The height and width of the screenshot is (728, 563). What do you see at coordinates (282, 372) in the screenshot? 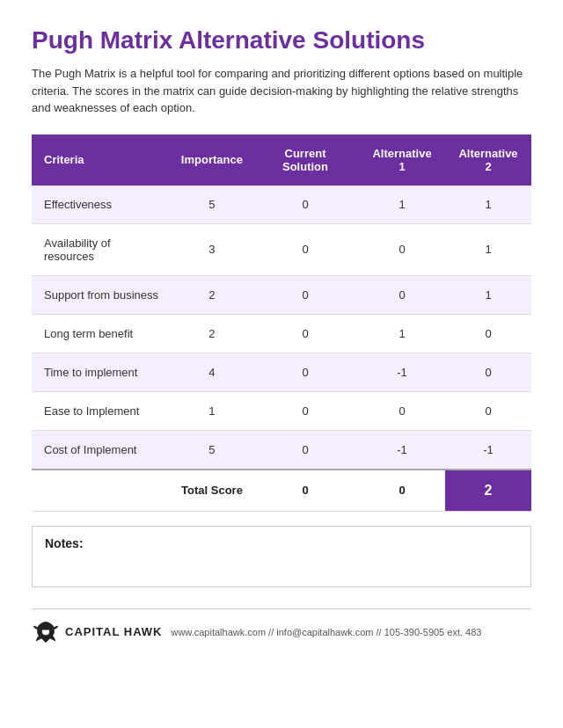
I see `table-row: Time to implement40-10` at bounding box center [282, 372].